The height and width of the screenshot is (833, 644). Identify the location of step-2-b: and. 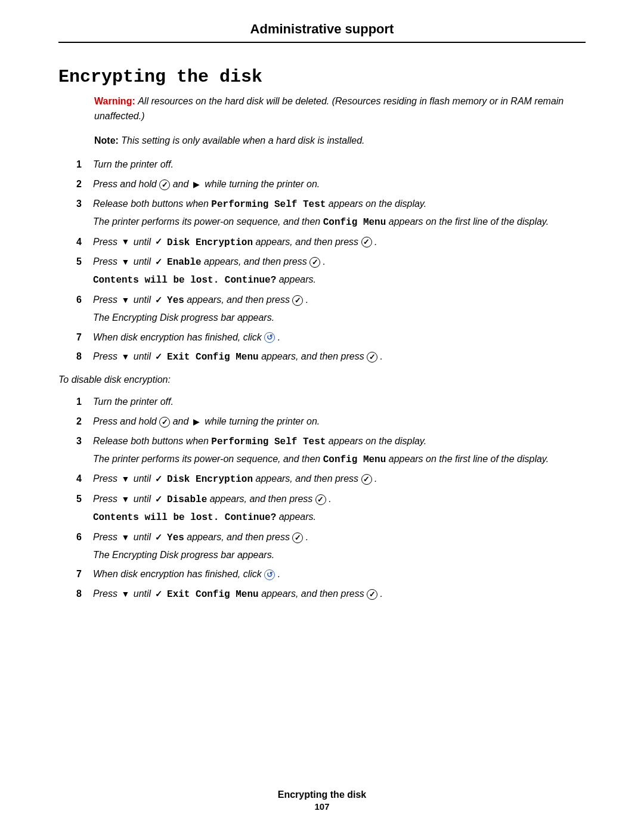
(182, 184).